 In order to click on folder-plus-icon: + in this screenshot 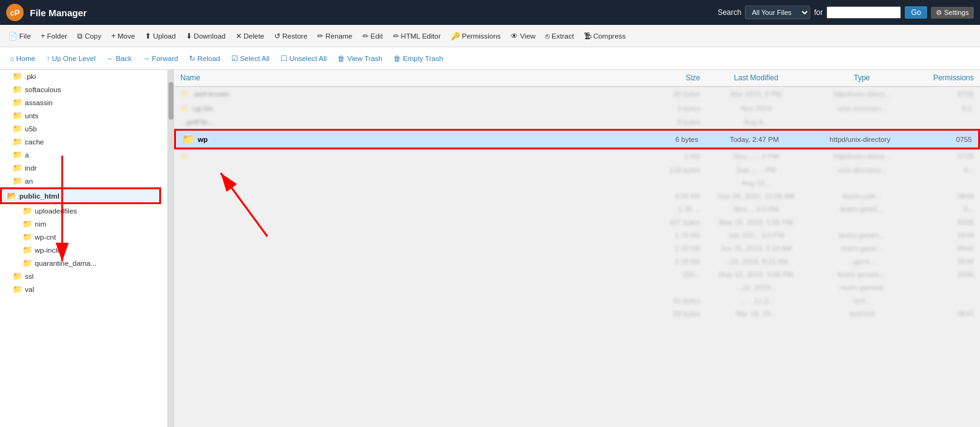, I will do `click(44, 36)`.